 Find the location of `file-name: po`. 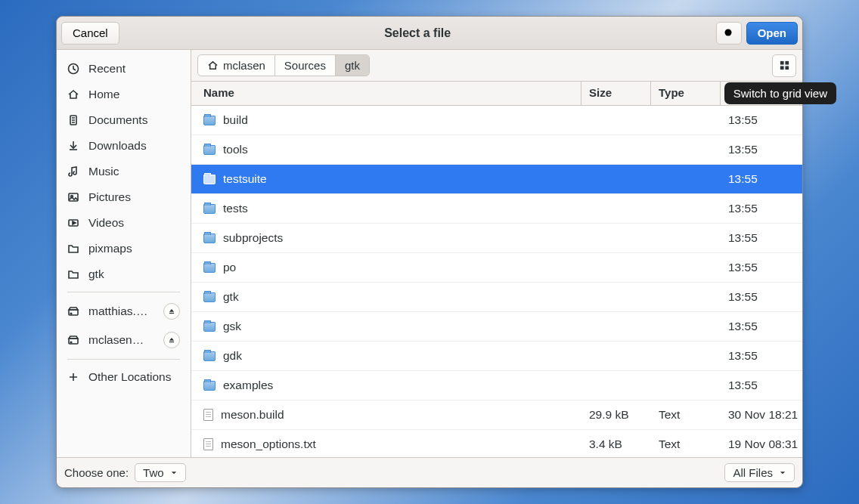

file-name: po is located at coordinates (230, 267).